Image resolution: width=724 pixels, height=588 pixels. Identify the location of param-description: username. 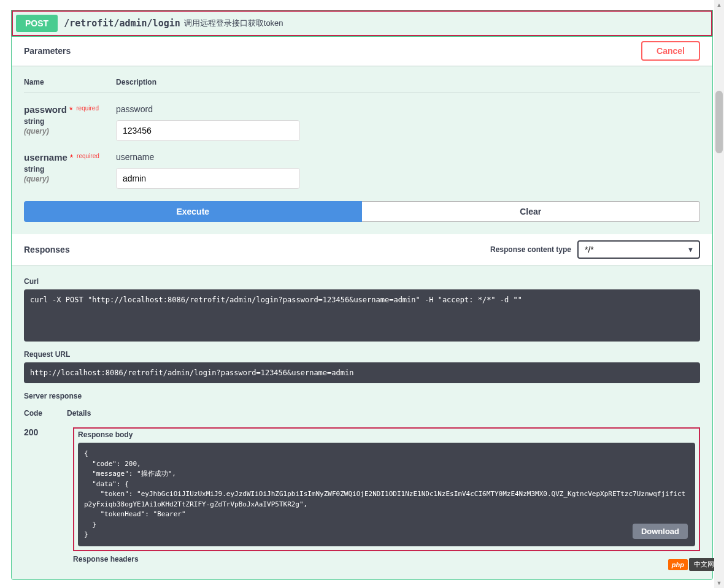
(408, 157).